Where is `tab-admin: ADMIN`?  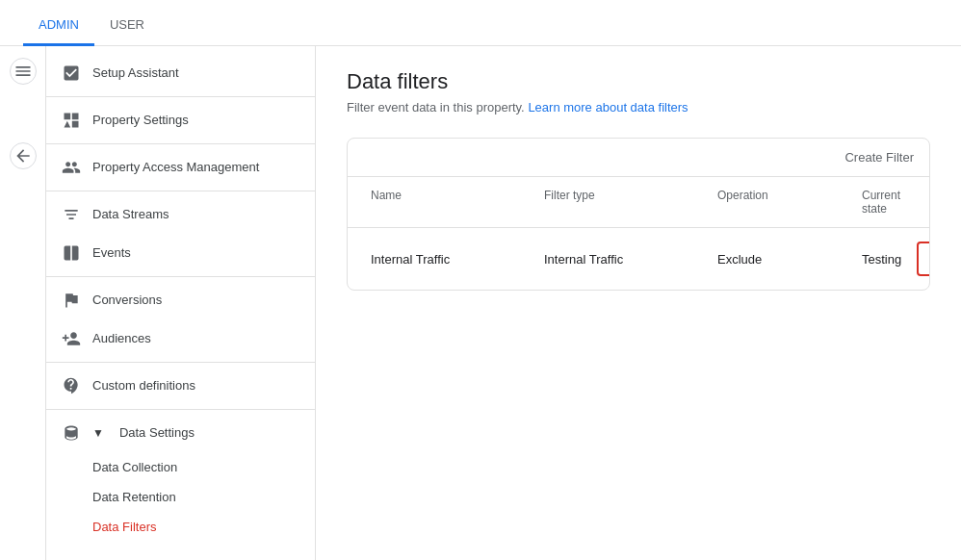
tab-admin: ADMIN is located at coordinates (59, 26).